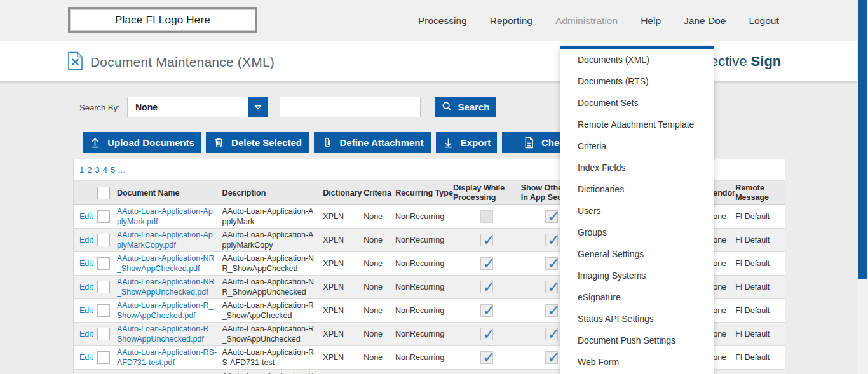 This screenshot has height=374, width=868. Describe the element at coordinates (487, 217) in the screenshot. I see `unchecked-checkbox` at that location.